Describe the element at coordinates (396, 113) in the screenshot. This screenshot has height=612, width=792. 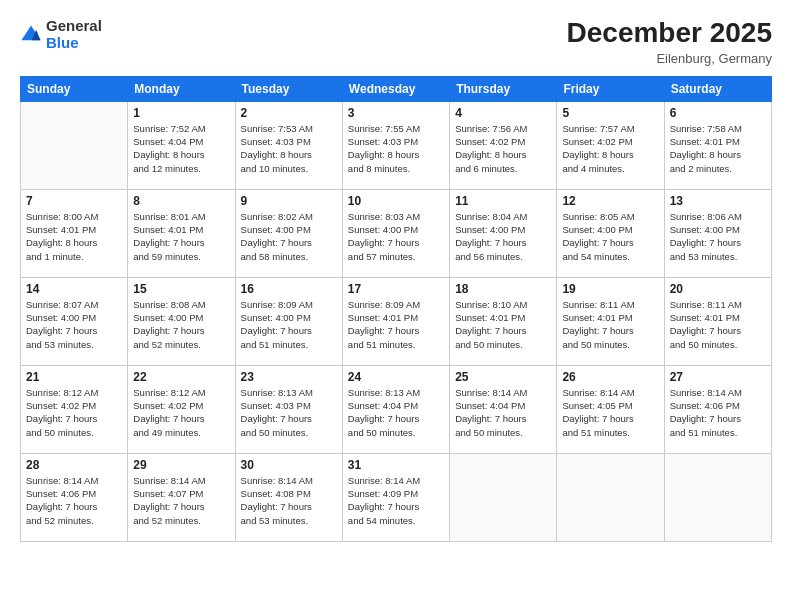
I see `day-number: 3` at that location.